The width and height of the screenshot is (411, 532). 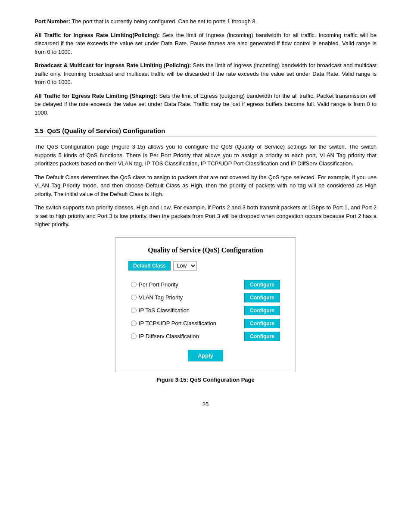 What do you see at coordinates (206, 356) in the screenshot?
I see `apply-button: Apply` at bounding box center [206, 356].